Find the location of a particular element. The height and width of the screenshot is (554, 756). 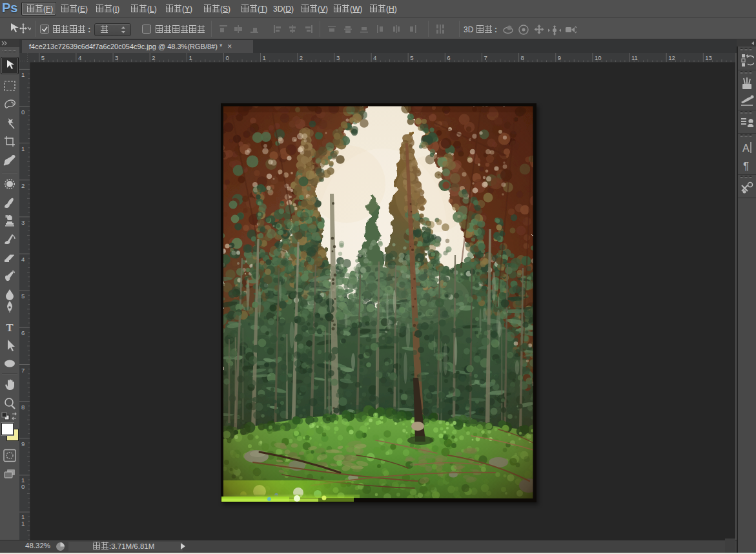

svg-text: 10 is located at coordinates (598, 58).